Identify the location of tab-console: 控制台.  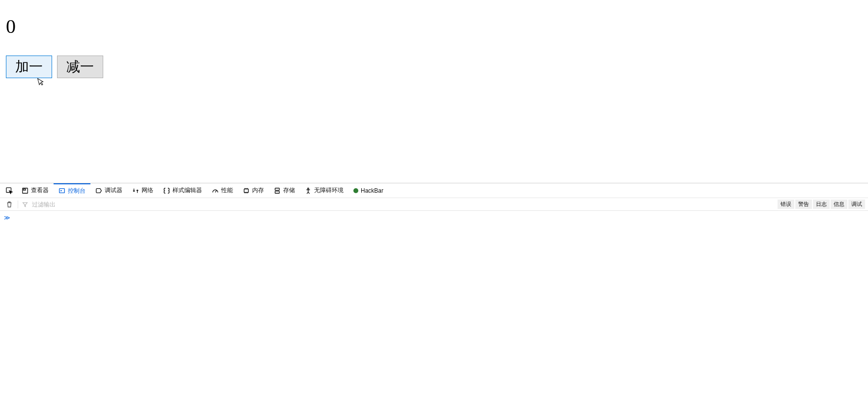
(72, 191).